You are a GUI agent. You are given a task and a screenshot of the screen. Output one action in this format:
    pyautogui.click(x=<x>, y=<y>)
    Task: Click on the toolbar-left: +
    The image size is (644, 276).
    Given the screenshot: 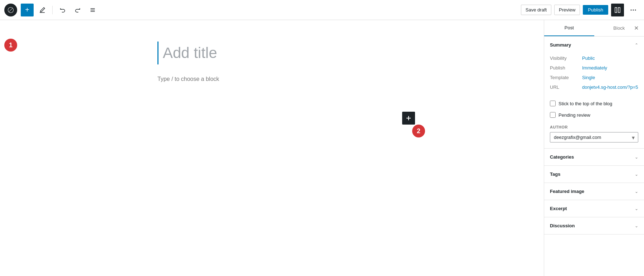 What is the action you would take?
    pyautogui.click(x=262, y=10)
    